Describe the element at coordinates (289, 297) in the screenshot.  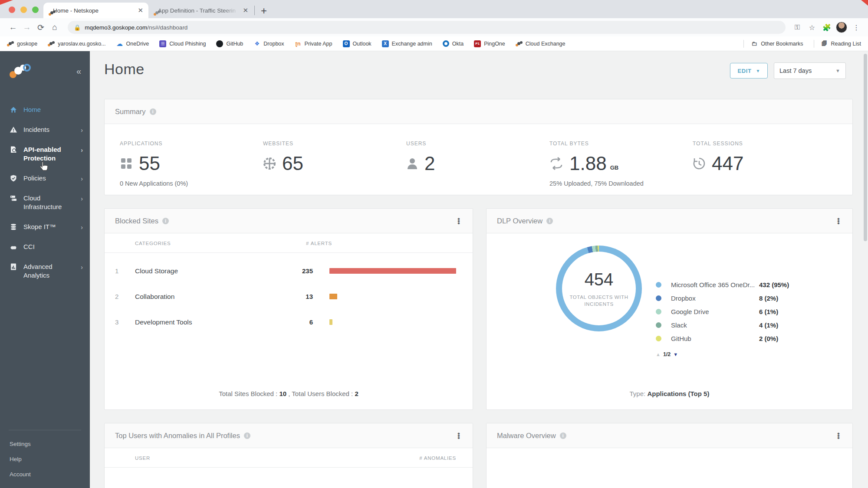
I see `table-row: 2 Collaboration 13` at that location.